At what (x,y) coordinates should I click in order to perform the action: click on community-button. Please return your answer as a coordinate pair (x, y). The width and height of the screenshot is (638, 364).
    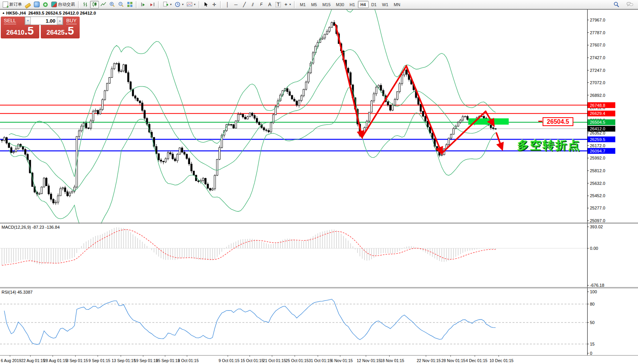
    Looking at the image, I should click on (37, 5).